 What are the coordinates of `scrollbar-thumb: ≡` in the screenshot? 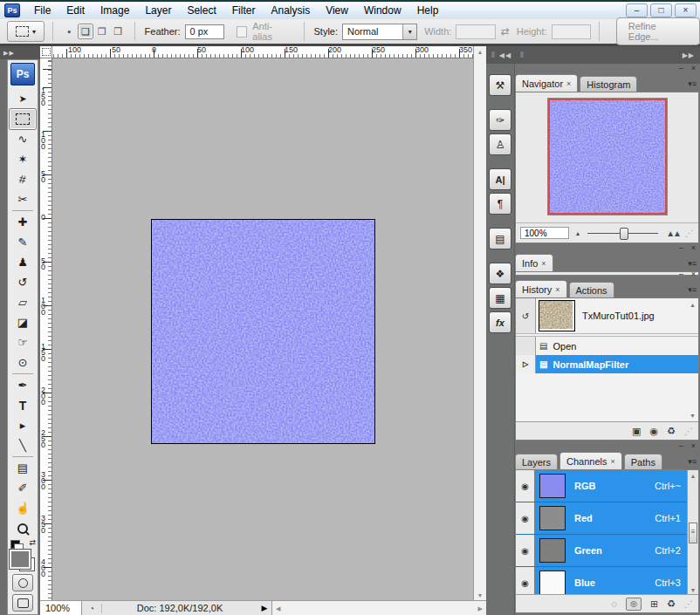 It's located at (693, 533).